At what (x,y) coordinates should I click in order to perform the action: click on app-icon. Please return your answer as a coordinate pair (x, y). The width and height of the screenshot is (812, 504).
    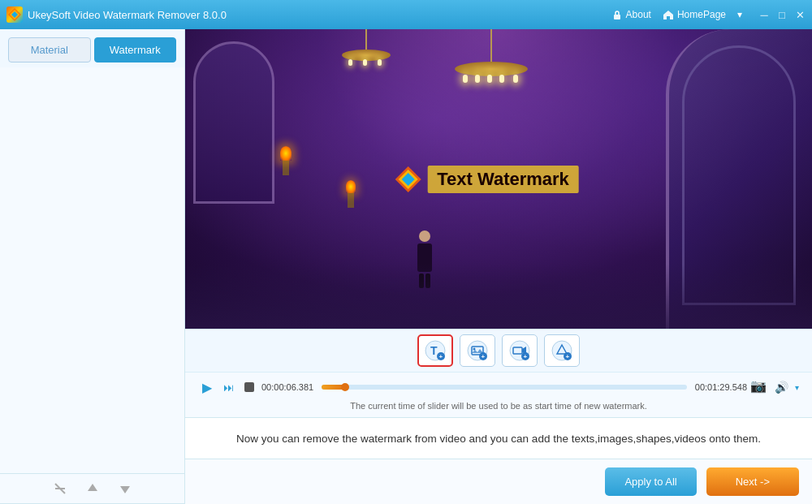
    Looking at the image, I should click on (15, 15).